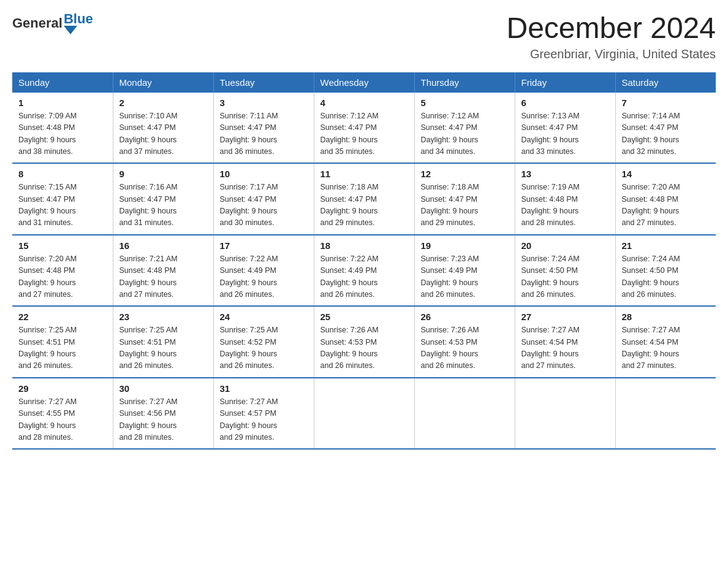 This screenshot has width=728, height=563. What do you see at coordinates (163, 103) in the screenshot?
I see `day-number: 2` at bounding box center [163, 103].